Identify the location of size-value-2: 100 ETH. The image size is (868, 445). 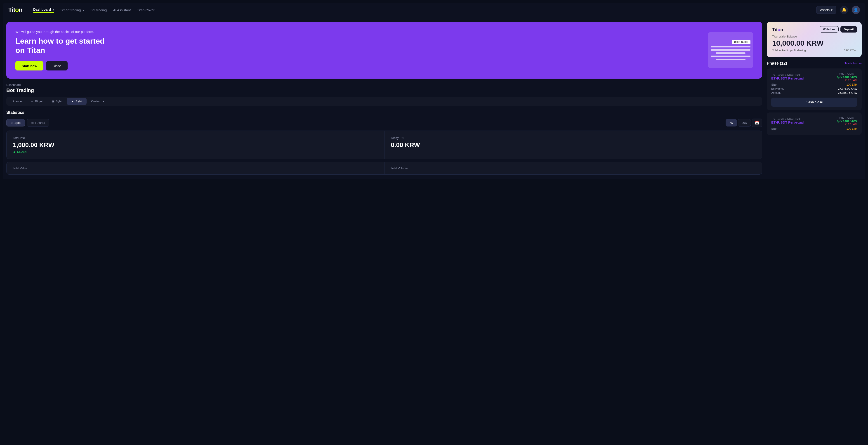
(852, 129).